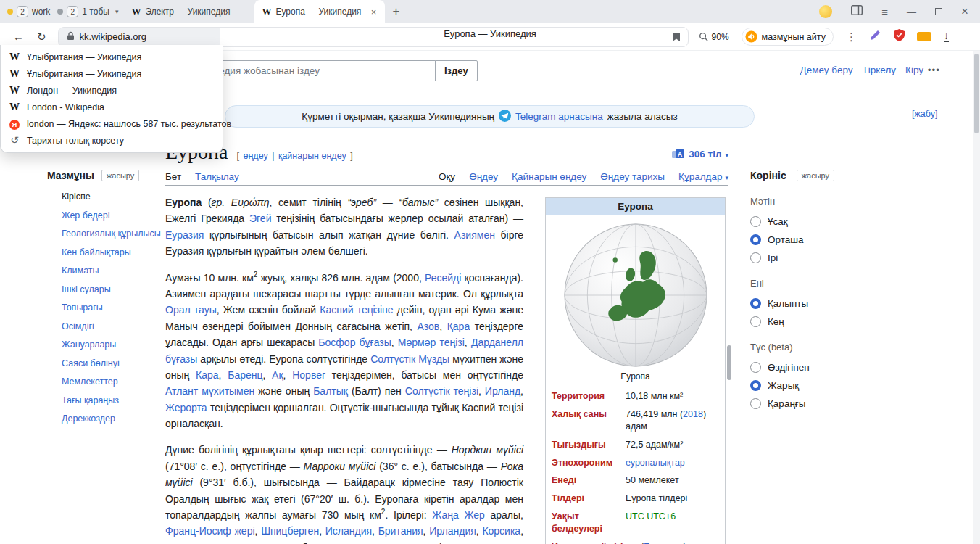 This screenshot has width=980, height=544. What do you see at coordinates (934, 70) in the screenshot?
I see `header-more-icon: •••` at bounding box center [934, 70].